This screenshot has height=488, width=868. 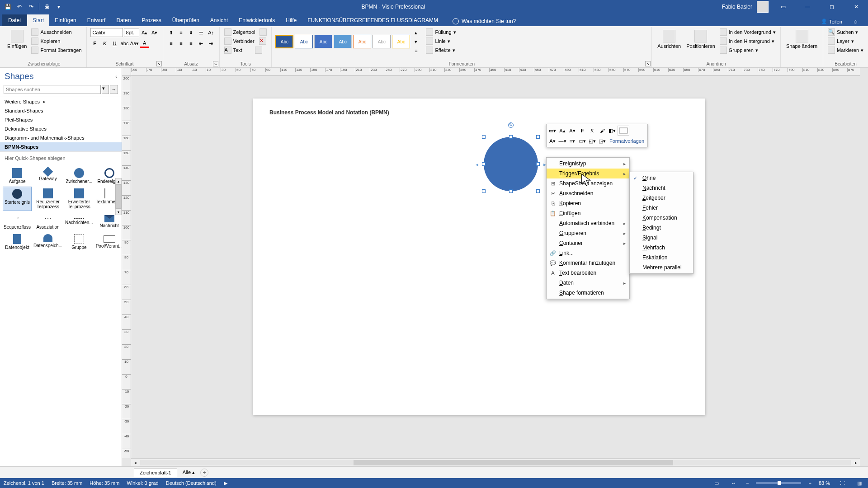 What do you see at coordinates (701, 39) in the screenshot?
I see `position-button: Positionieren` at bounding box center [701, 39].